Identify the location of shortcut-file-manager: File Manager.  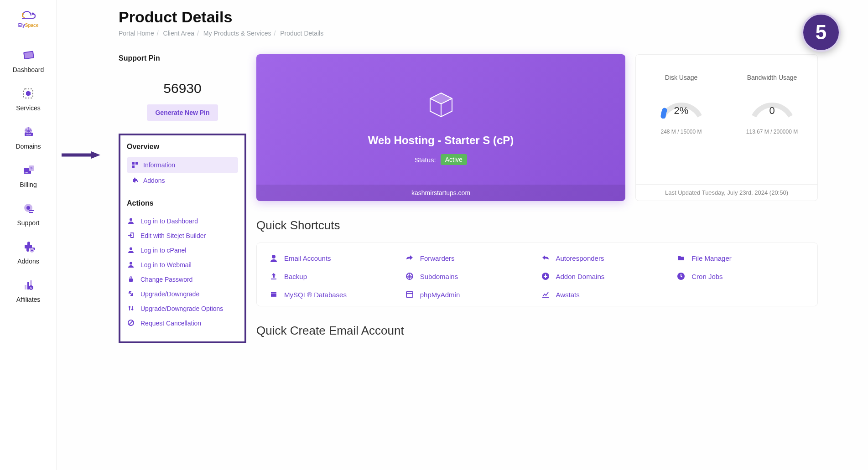
(741, 258).